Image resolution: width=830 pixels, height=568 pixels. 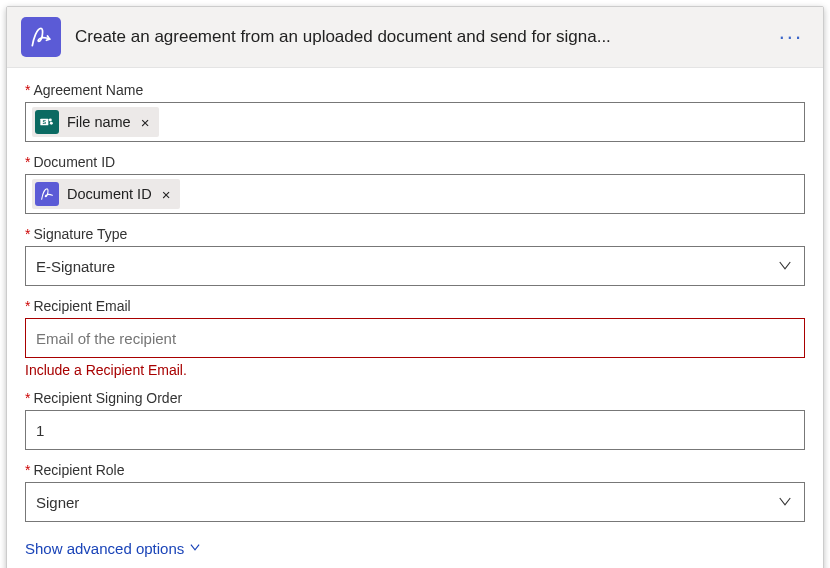 I want to click on show-advanced-options-link: Show advanced options, so click(x=114, y=548).